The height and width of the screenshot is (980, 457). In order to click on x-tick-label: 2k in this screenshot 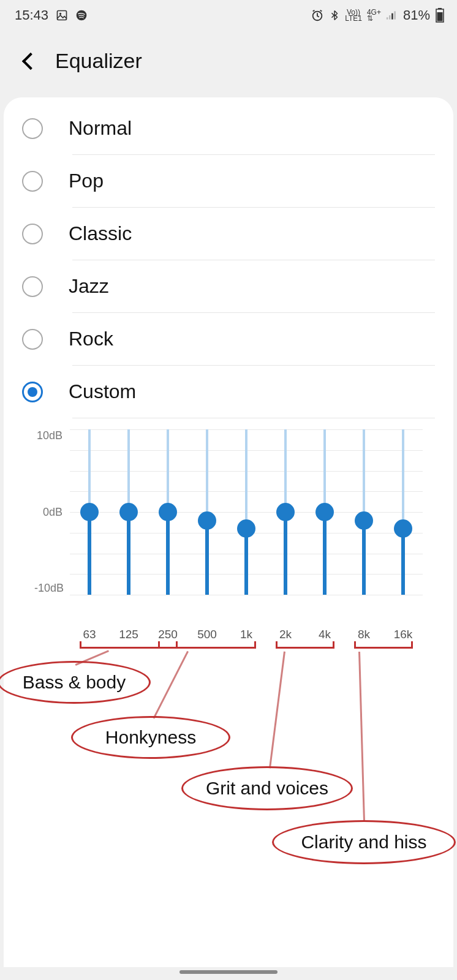, I will do `click(285, 635)`.